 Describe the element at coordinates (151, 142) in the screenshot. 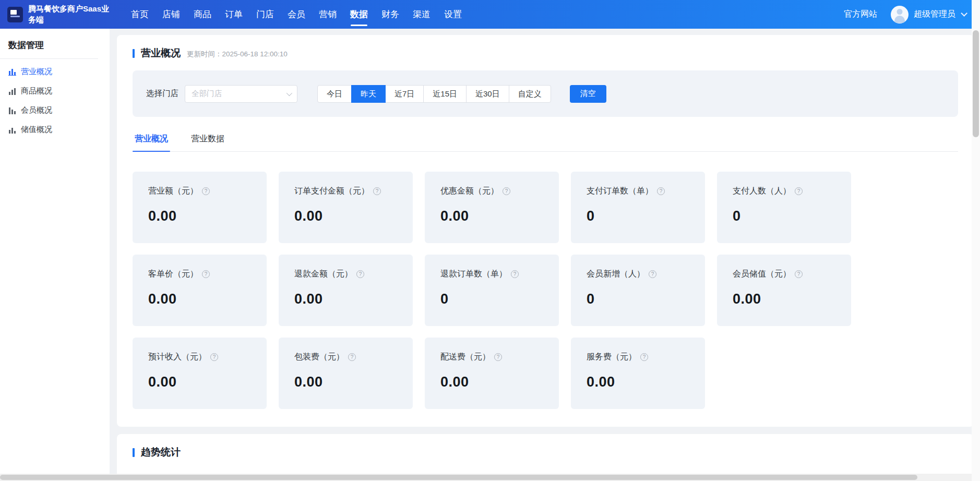

I see `tab-business-overview: 营业概况` at that location.